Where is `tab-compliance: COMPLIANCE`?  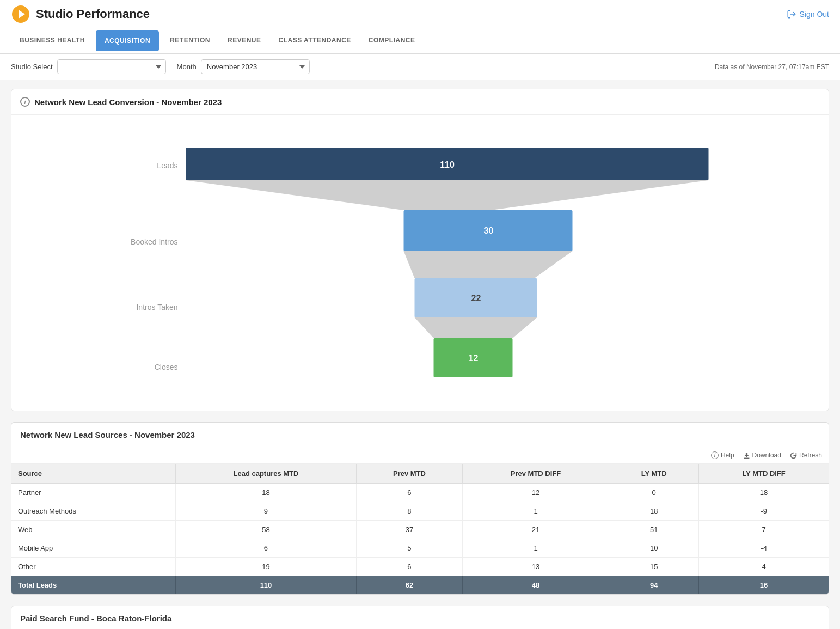
tab-compliance: COMPLIANCE is located at coordinates (392, 41).